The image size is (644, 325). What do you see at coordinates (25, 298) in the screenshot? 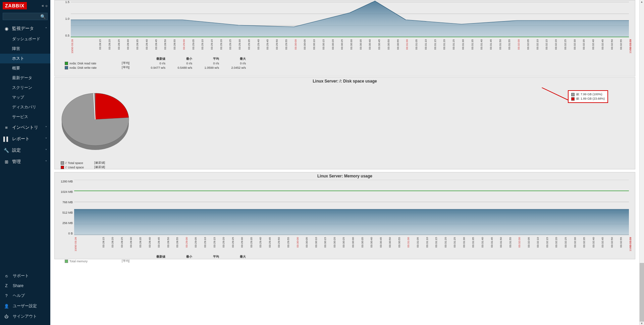
I see `sidebar-bottom: ⎋サポート ZShare ?ヘルプ 👤ユーザー設定 ⏻サインアウト` at bounding box center [25, 298].